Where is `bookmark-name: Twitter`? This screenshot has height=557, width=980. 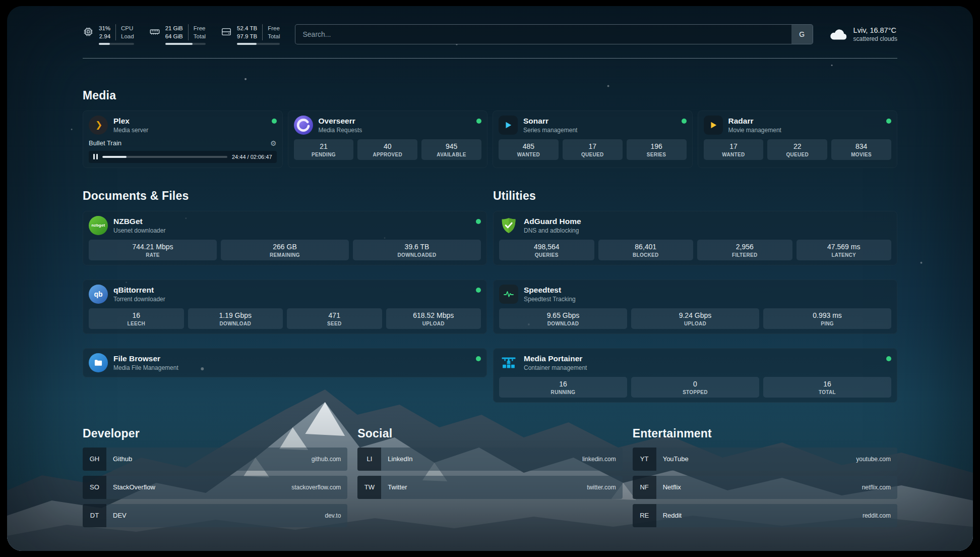
bookmark-name: Twitter is located at coordinates (397, 487).